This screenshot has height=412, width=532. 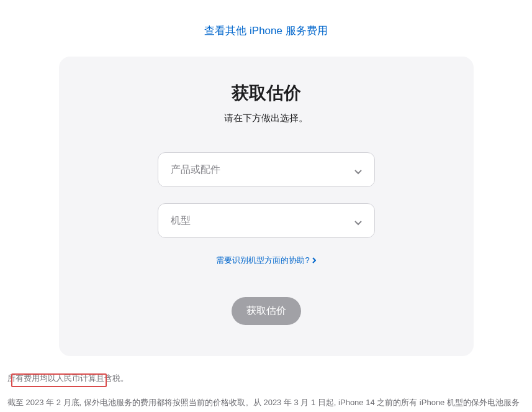 What do you see at coordinates (263, 260) in the screenshot?
I see `help-link-label: 需要识别机型方面的协助?` at bounding box center [263, 260].